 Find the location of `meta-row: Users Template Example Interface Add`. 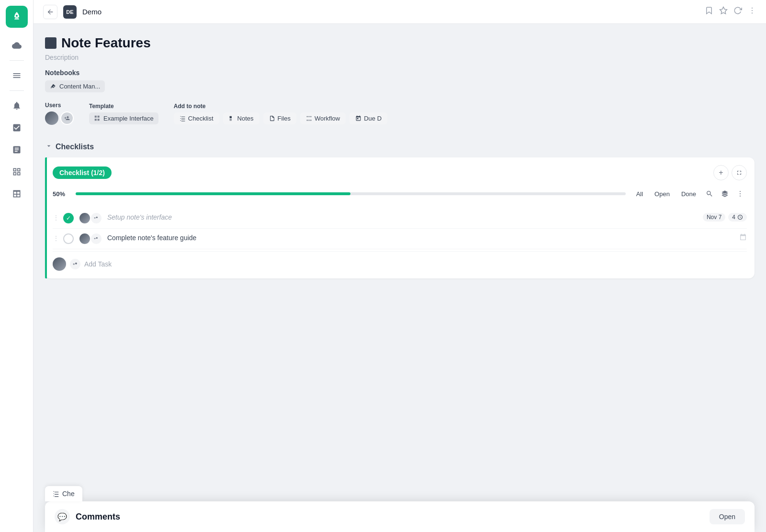

meta-row: Users Template Example Interface Add is located at coordinates (400, 117).